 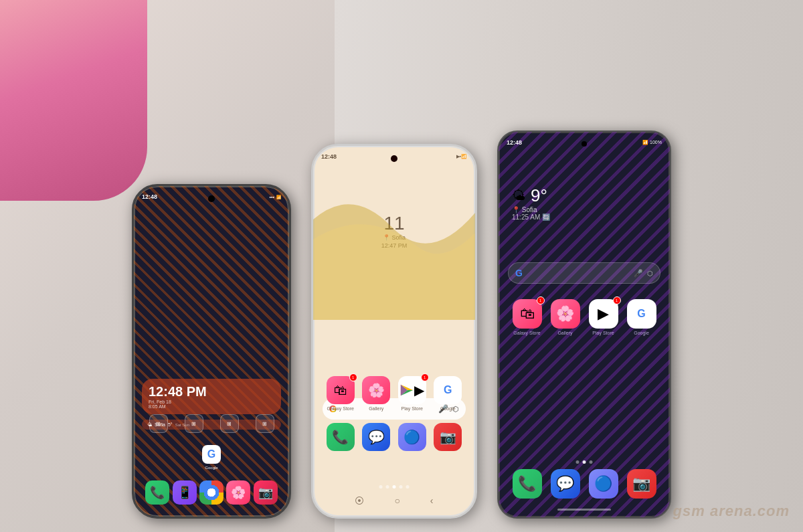 I want to click on google-g-icon-3: G, so click(x=519, y=273).